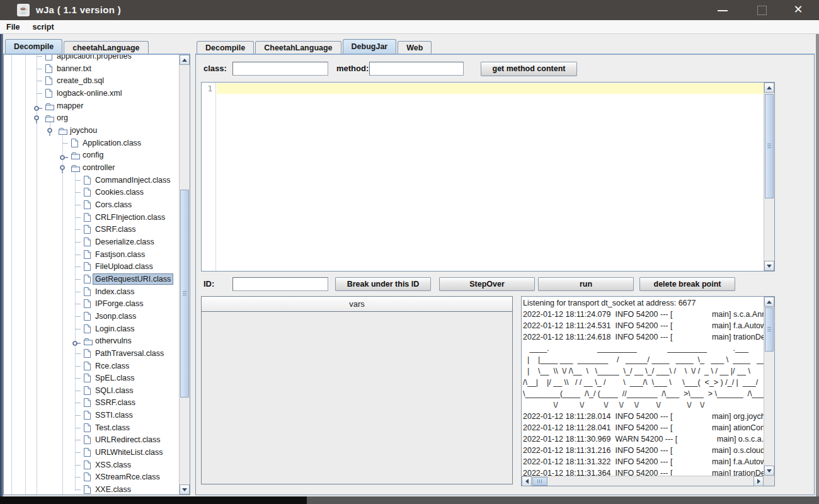 The width and height of the screenshot is (819, 504). Describe the element at coordinates (91, 266) in the screenshot. I see `tree-item: FileUpload.class` at that location.